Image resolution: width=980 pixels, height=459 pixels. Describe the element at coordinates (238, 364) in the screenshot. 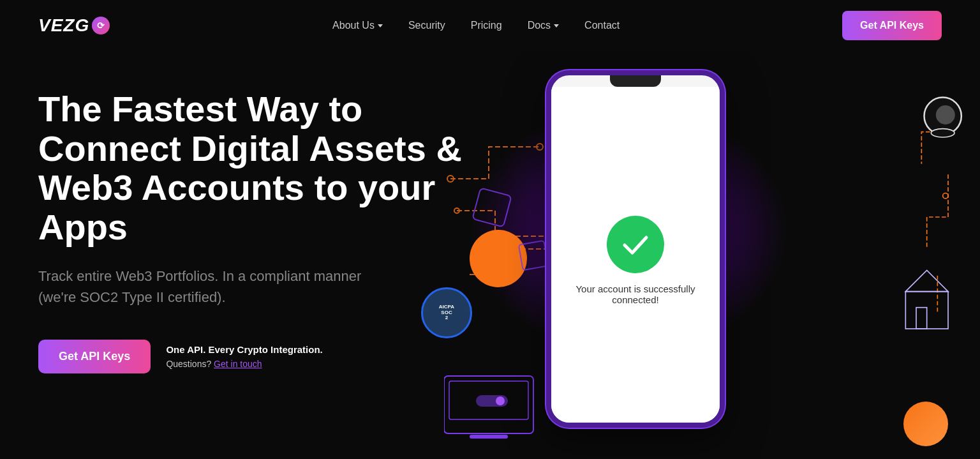

I see `hero-get-in-touch-link: Get in touch` at that location.